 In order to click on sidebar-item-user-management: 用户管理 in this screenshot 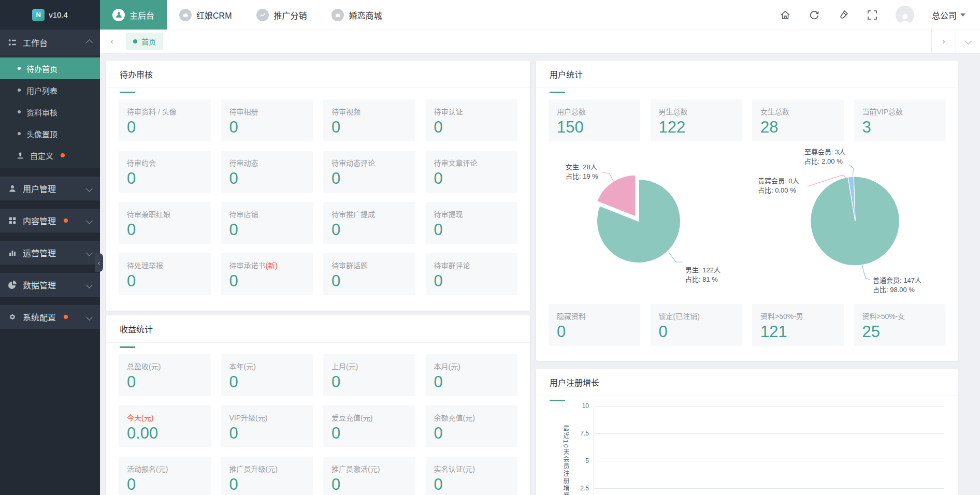, I will do `click(50, 188)`.